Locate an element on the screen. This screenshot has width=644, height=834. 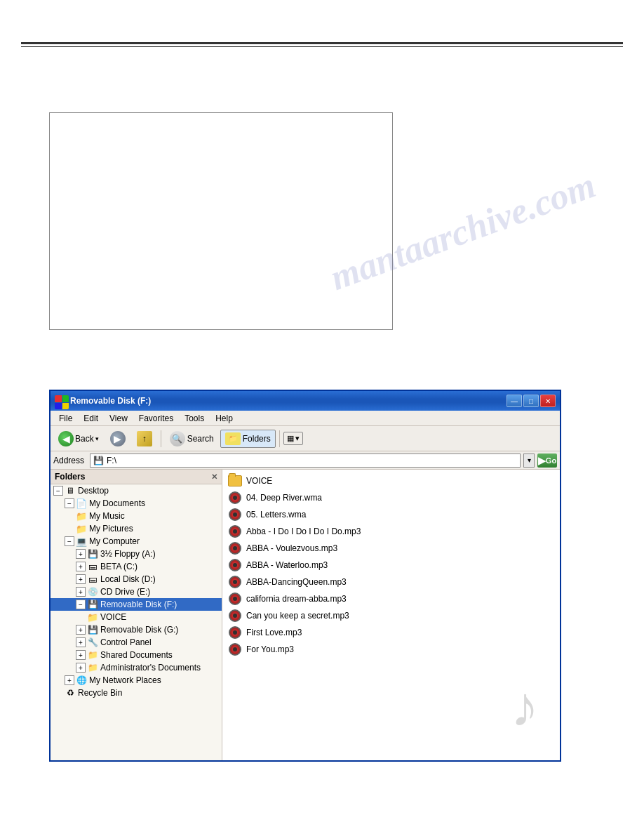
expander-floppy: + is located at coordinates (81, 554).